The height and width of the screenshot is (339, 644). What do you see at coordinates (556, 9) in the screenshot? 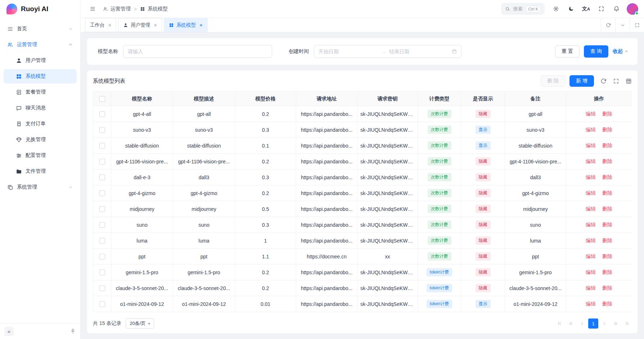
I see `settings-gear-icon` at bounding box center [556, 9].